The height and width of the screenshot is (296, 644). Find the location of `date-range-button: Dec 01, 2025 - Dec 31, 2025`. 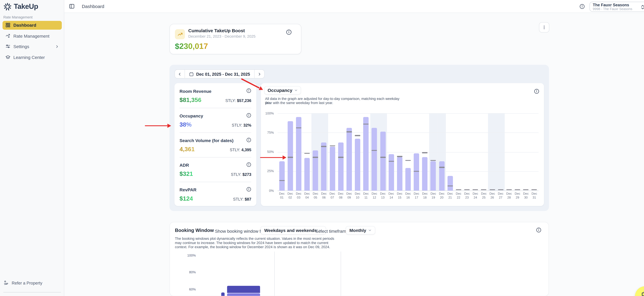

date-range-button: Dec 01, 2025 - Dec 31, 2025 is located at coordinates (220, 74).